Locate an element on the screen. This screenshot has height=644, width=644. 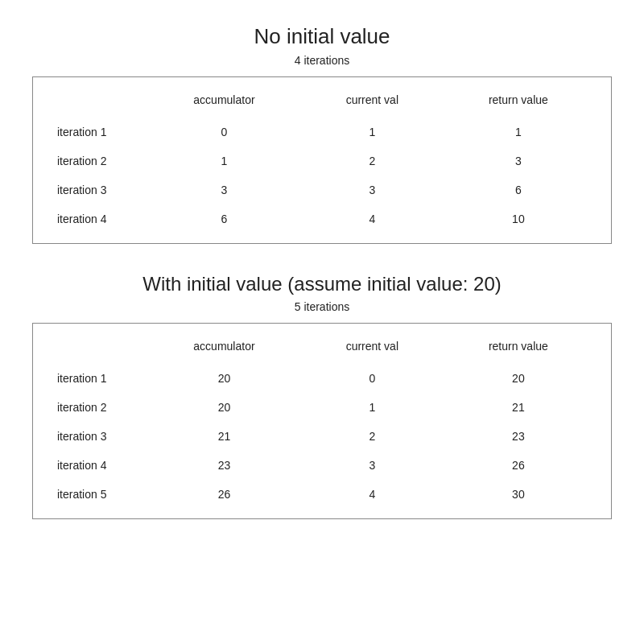
return-value-cell: 6 is located at coordinates (518, 190).